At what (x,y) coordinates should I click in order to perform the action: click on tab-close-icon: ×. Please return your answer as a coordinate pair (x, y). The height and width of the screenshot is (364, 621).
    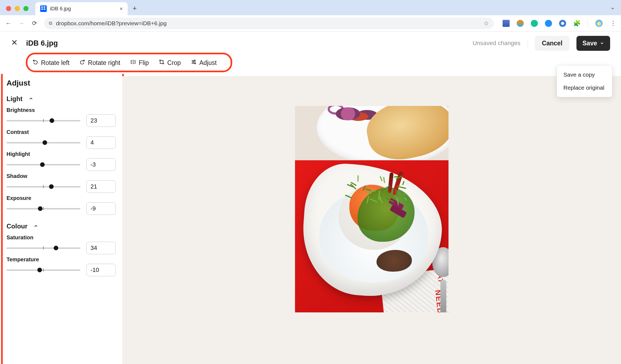
    Looking at the image, I should click on (121, 9).